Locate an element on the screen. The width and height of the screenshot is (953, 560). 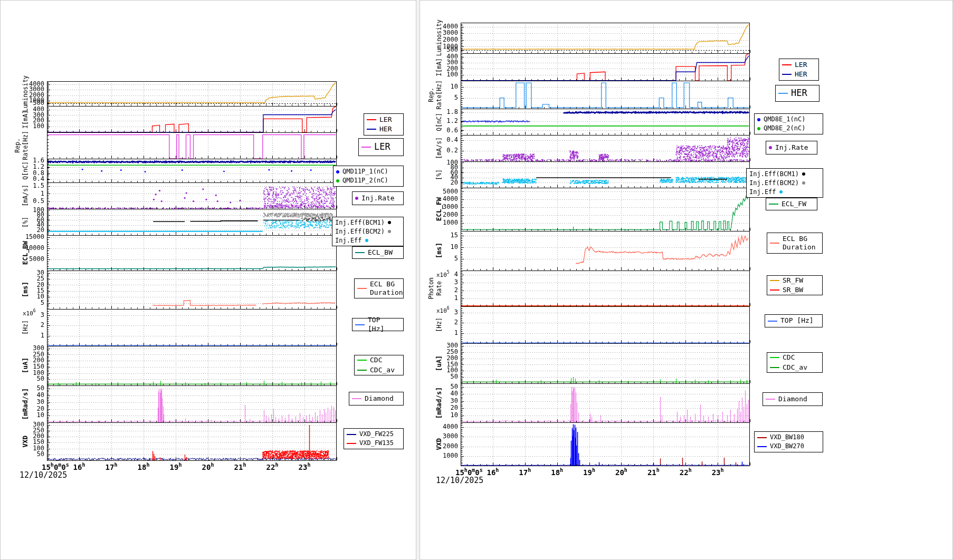
legend-entry: QMD8E_1(nC) is located at coordinates (788, 119).